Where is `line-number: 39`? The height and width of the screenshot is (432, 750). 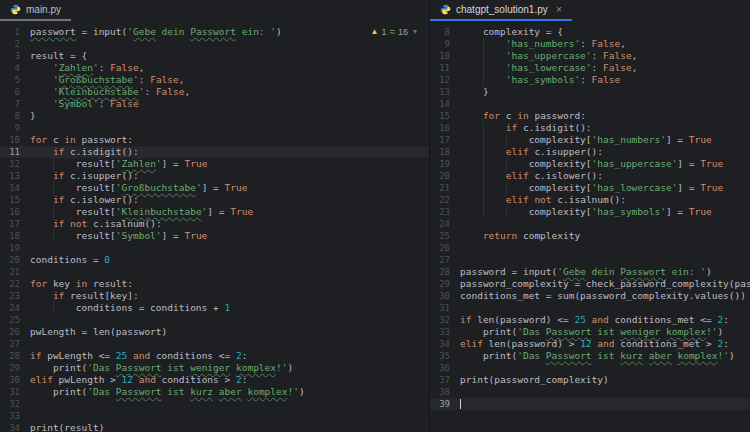 line-number: 39 is located at coordinates (440, 404).